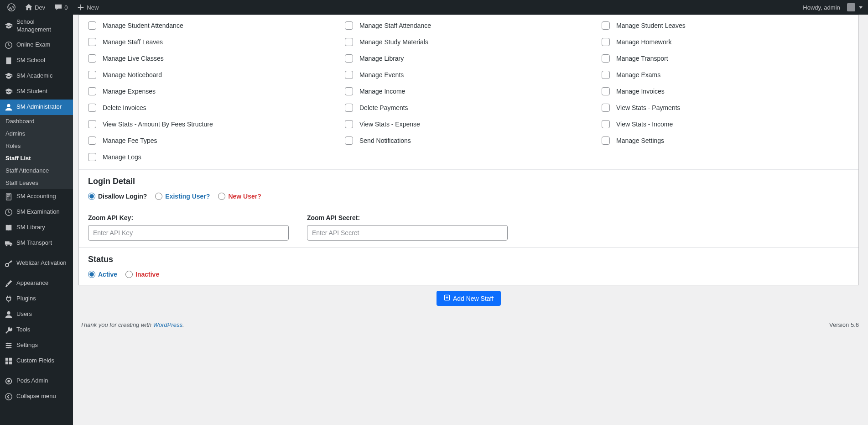 The height and width of the screenshot is (425, 868). I want to click on home-icon, so click(29, 7).